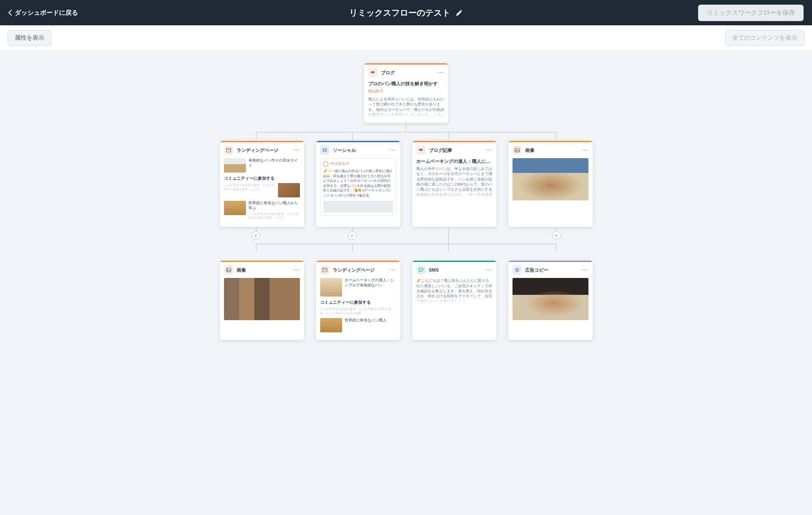 This screenshot has height=515, width=812. I want to click on lp-row-title: 本格的なパン作りの完全ガイド, so click(274, 165).